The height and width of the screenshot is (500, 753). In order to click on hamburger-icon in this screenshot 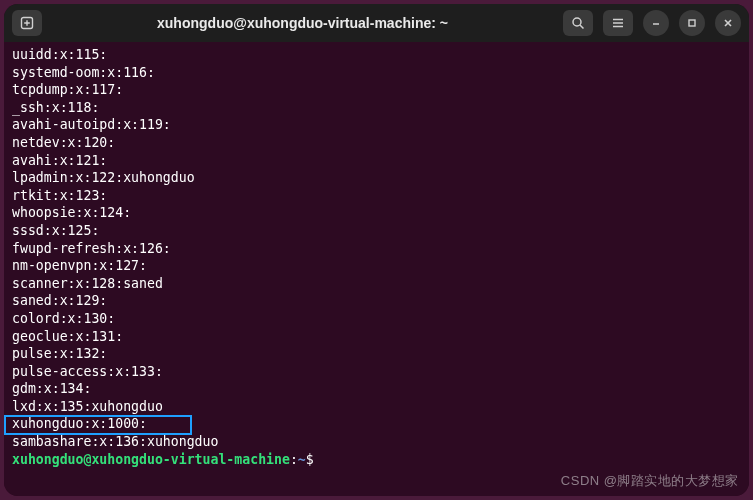, I will do `click(618, 23)`.